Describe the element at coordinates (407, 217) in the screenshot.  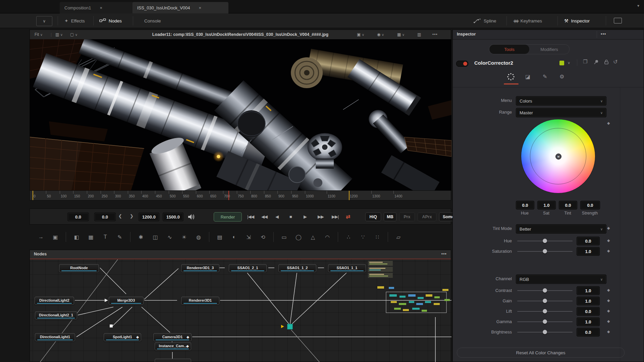
I see `proxy-button: Prx` at that location.